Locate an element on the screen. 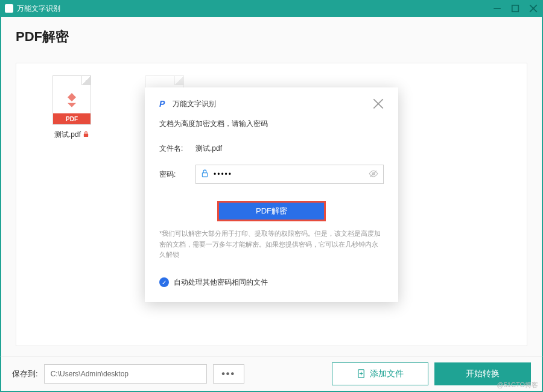  dialog-message: 文档为高度加密文档，请输入密码 is located at coordinates (272, 124).